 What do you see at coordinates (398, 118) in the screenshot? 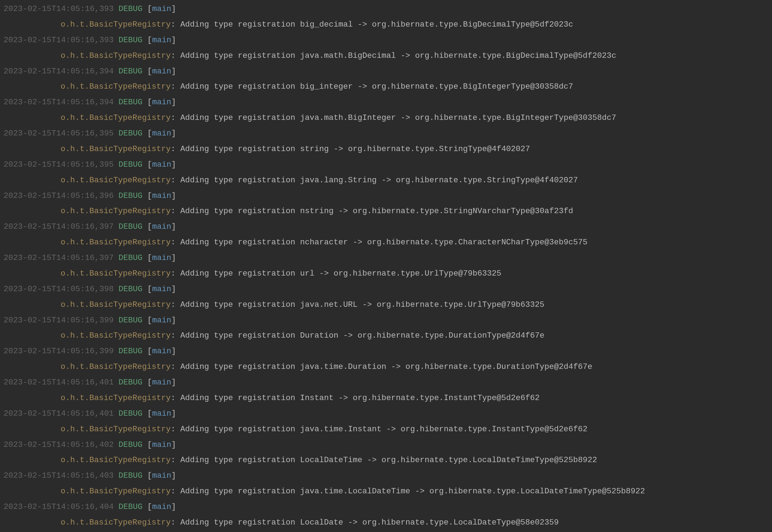
I see `log-message: Adding type registration java.math.BigIn…` at bounding box center [398, 118].